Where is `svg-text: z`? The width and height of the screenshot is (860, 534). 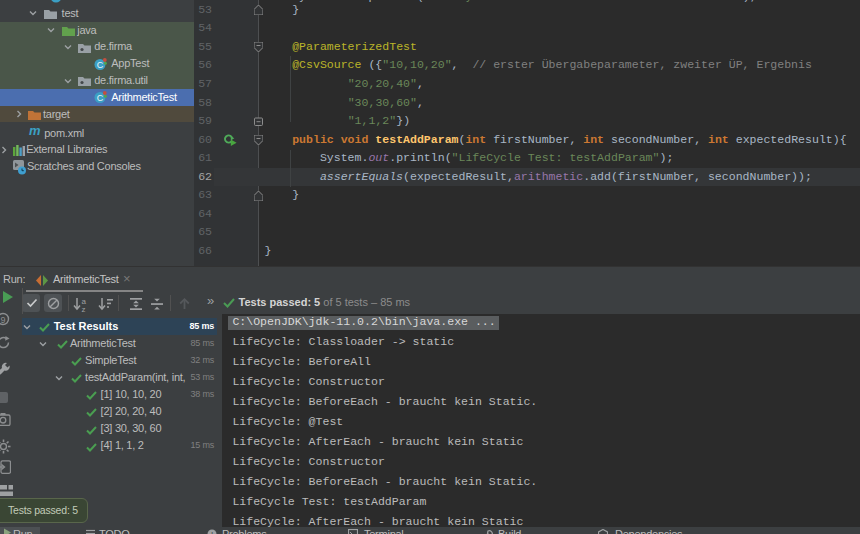 svg-text: z is located at coordinates (84, 309).